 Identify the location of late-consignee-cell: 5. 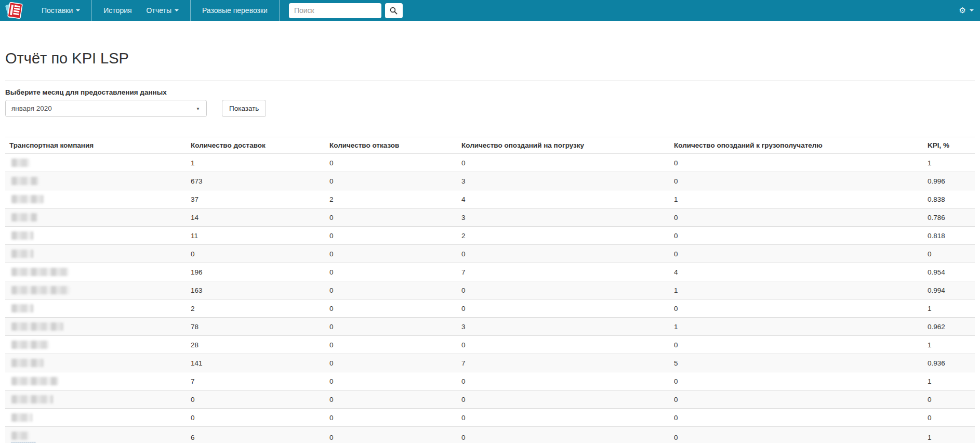
(797, 363).